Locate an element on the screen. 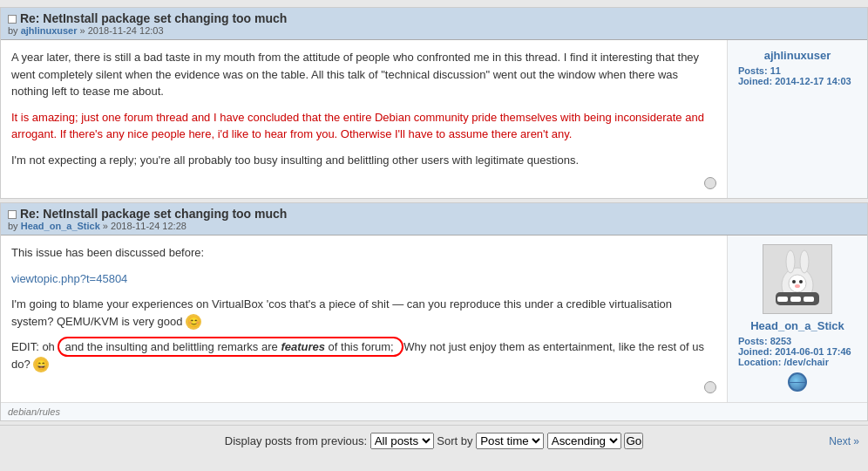  bottom-bar: Display posts from previous: All posts S… is located at coordinates (434, 441).